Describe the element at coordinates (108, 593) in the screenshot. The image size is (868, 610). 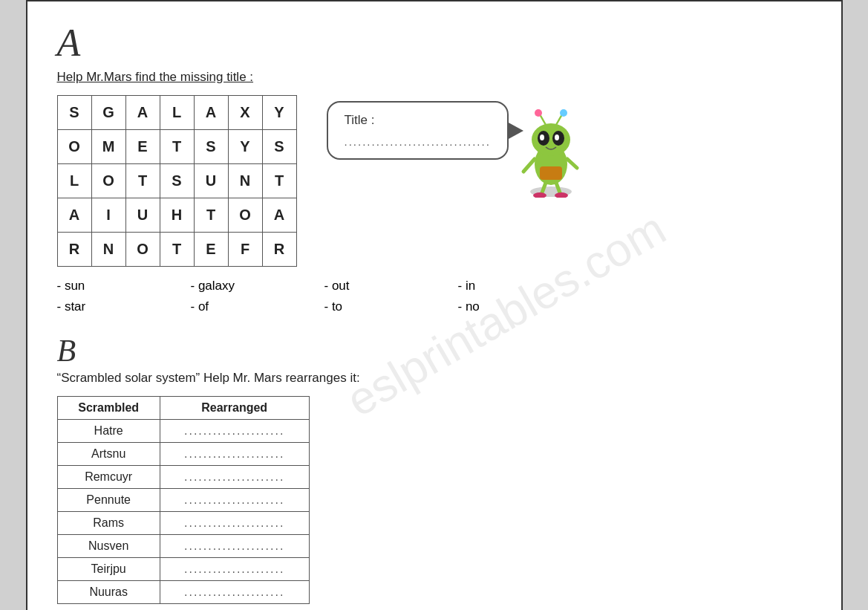
I see `scrambled-word: Nuuras` at that location.